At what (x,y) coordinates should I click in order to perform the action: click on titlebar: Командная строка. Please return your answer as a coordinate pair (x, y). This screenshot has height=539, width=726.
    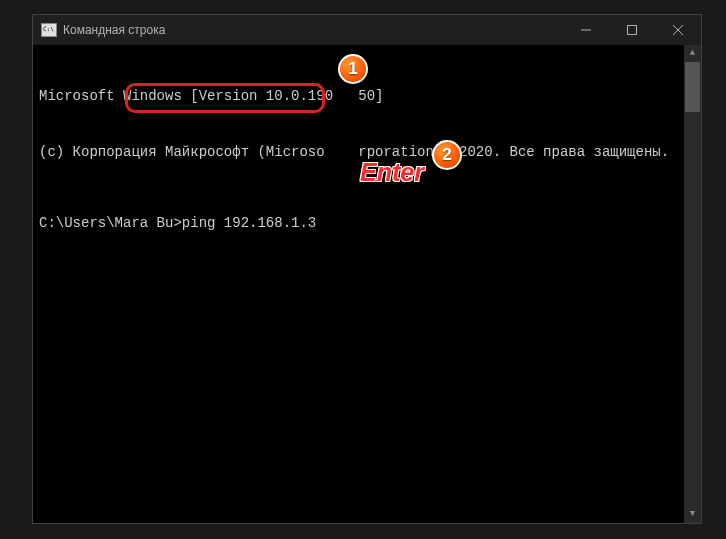
    Looking at the image, I should click on (367, 30).